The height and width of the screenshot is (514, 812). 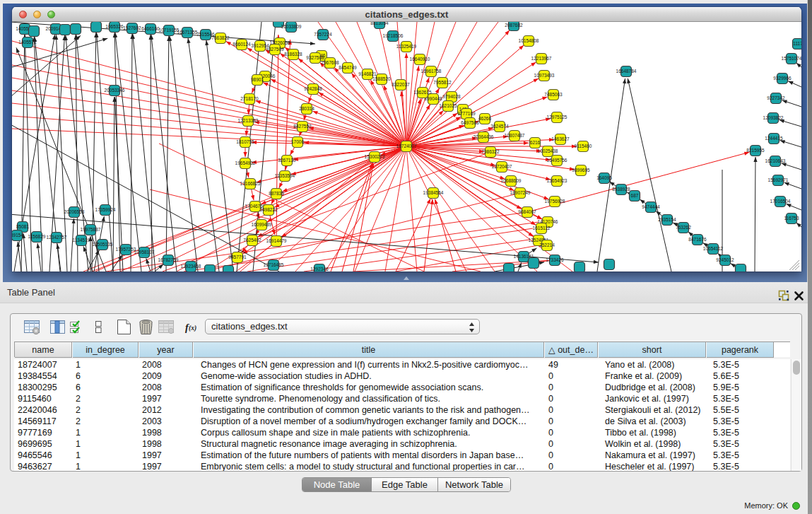 What do you see at coordinates (780, 201) in the screenshot?
I see `svg-text: 17016504` at bounding box center [780, 201].